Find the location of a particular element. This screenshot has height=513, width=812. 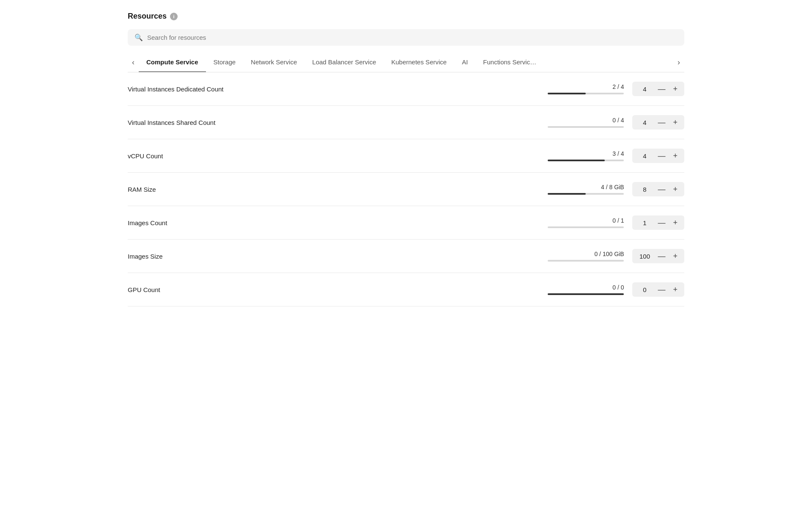

stepper: 100—+ is located at coordinates (658, 256).